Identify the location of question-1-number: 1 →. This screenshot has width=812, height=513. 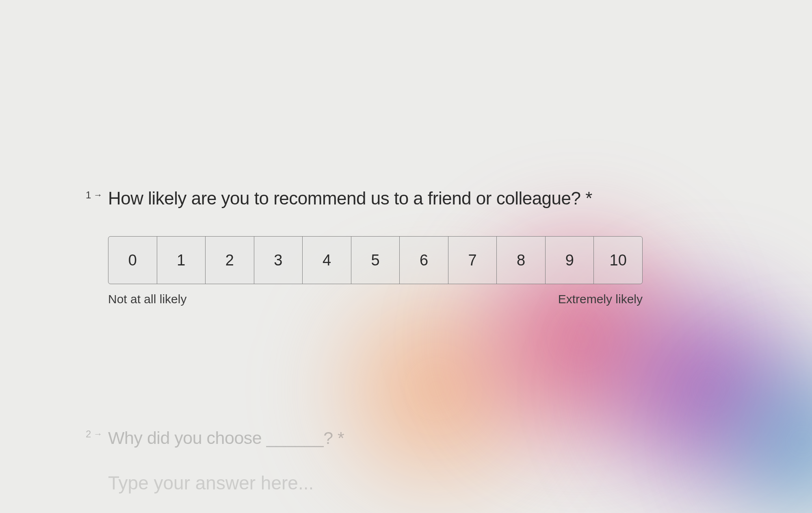
(94, 195).